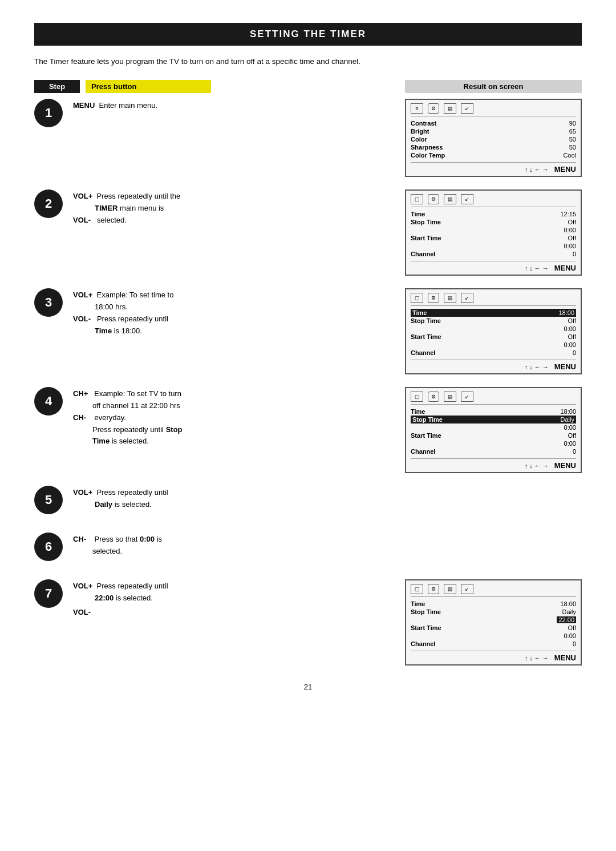 Image resolution: width=616 pixels, height=851 pixels. What do you see at coordinates (573, 147) in the screenshot?
I see `tv-value-sharpness: 50` at bounding box center [573, 147].